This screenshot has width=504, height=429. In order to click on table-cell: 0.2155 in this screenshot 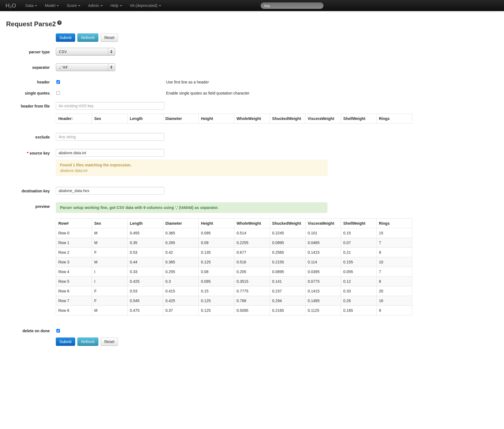, I will do `click(287, 262)`.